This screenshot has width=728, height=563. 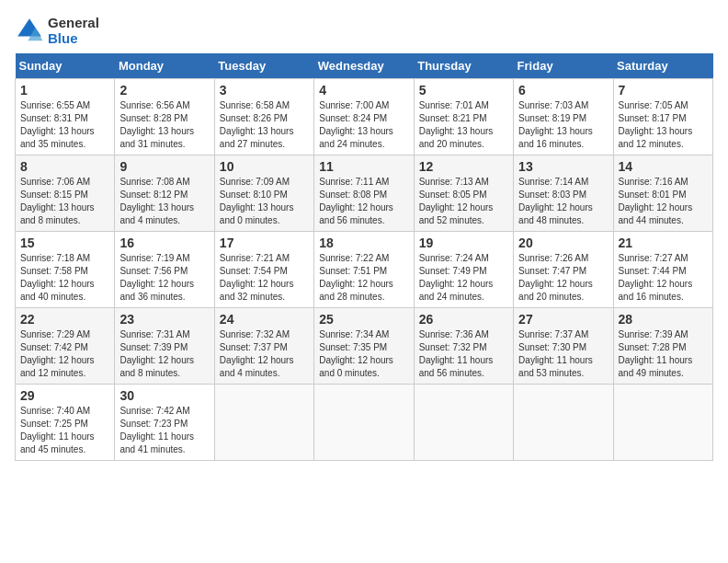 What do you see at coordinates (165, 423) in the screenshot?
I see `day-cell: 30Sunrise: 7:42 AM Sunset: 7:23 PM Dayli…` at bounding box center [165, 423].